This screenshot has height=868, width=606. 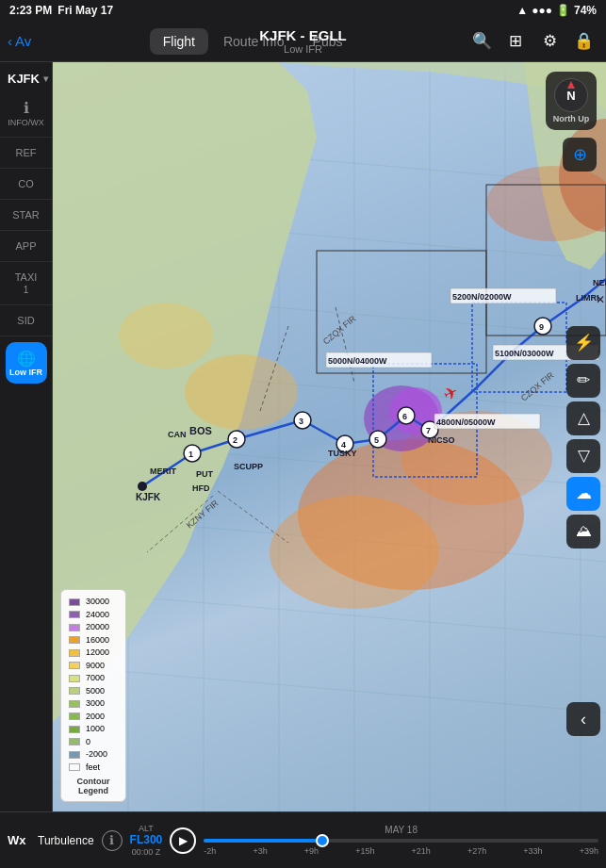 What do you see at coordinates (516, 41) in the screenshot?
I see `layers-button: ⊞` at bounding box center [516, 41].